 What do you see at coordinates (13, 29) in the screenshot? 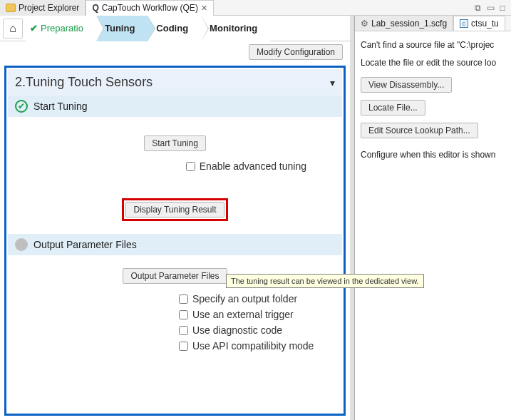
I see `home-button: ⌂` at bounding box center [13, 29].